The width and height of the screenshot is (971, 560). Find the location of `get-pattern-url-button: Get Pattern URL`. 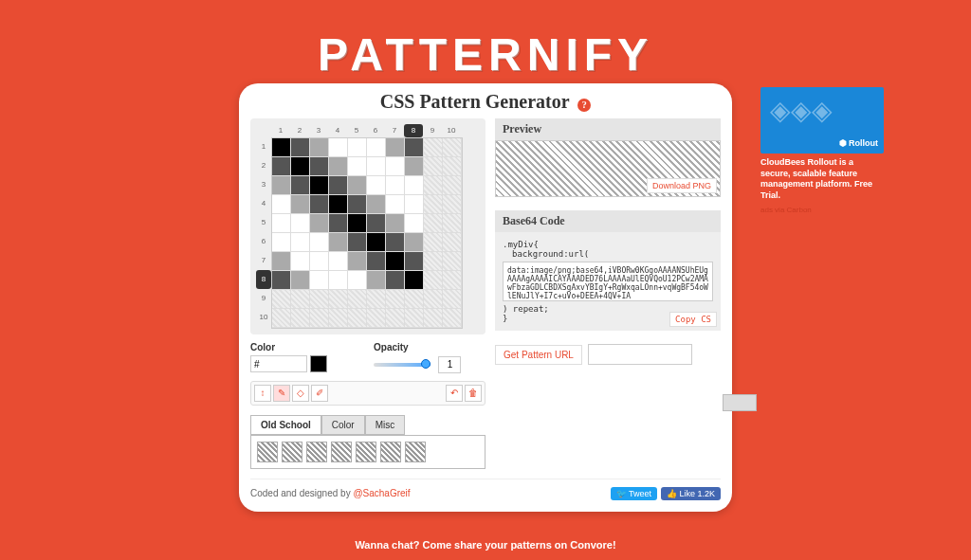

get-pattern-url-button: Get Pattern URL is located at coordinates (539, 354).